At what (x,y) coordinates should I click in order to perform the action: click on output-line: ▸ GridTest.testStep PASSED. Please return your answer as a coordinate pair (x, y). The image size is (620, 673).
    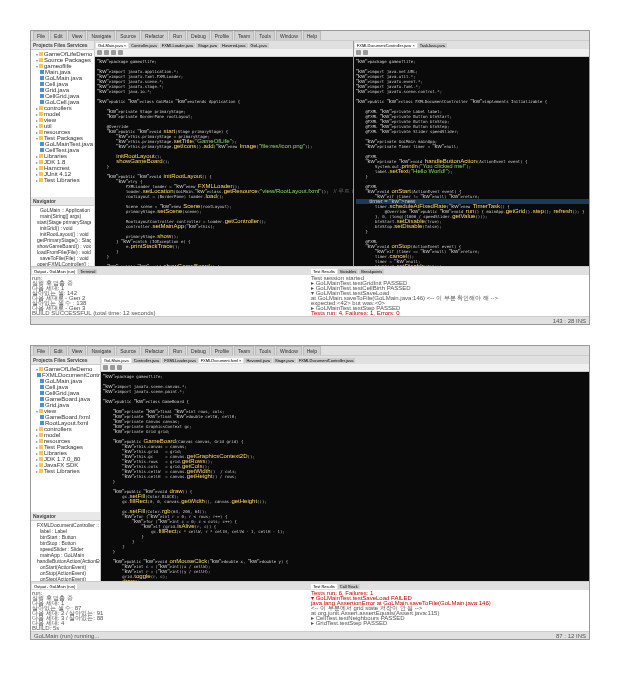
    Looking at the image, I should click on (450, 624).